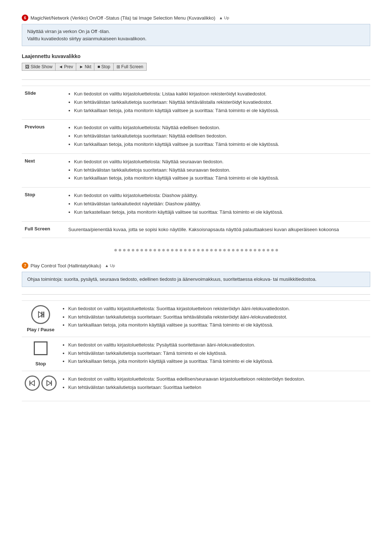  Describe the element at coordinates (196, 386) in the screenshot. I see `table-row: Kun tiedostot on valittu kirjastoluettel…` at that location.